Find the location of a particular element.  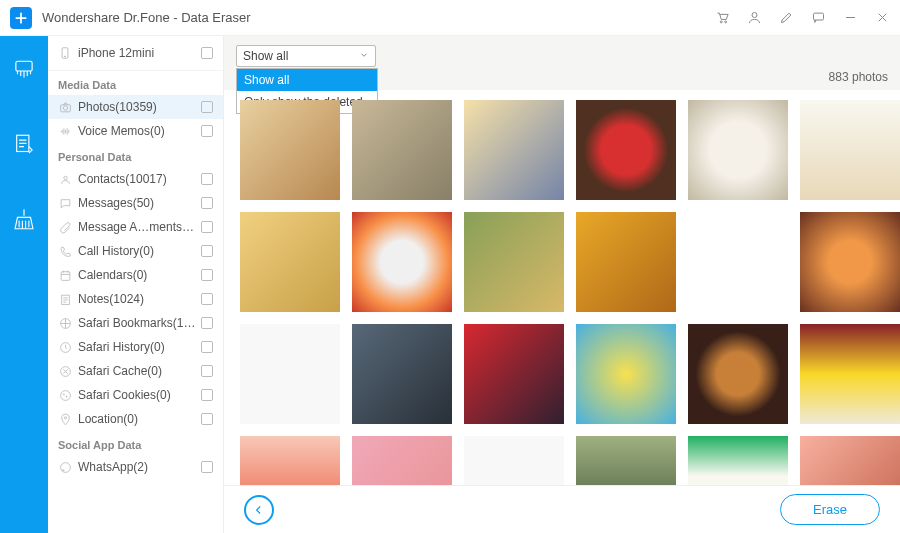

edit-icon is located at coordinates (786, 18).